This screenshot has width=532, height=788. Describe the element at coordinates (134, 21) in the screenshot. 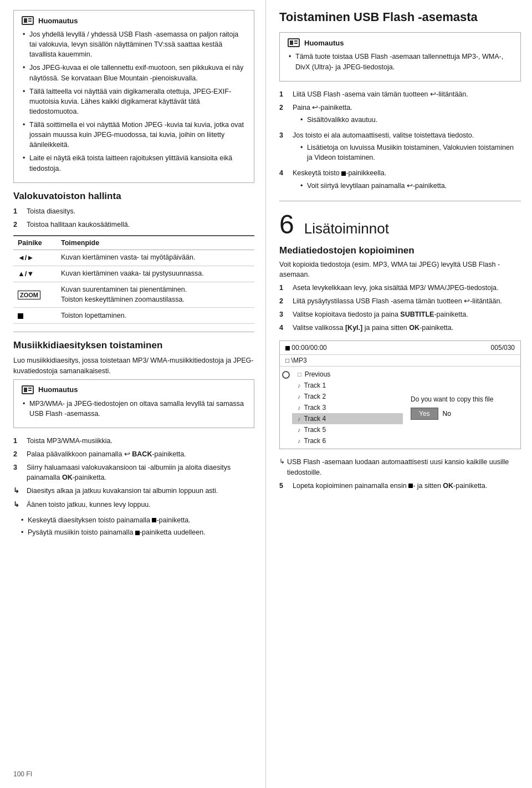

I see `note-header-1: Huomautus` at that location.